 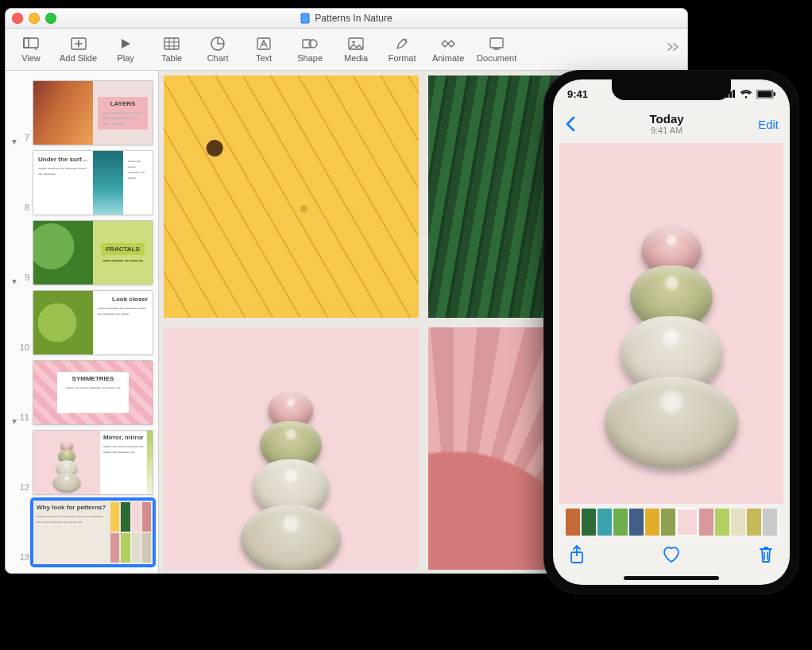 What do you see at coordinates (497, 49) in the screenshot?
I see `document-button: Document` at bounding box center [497, 49].